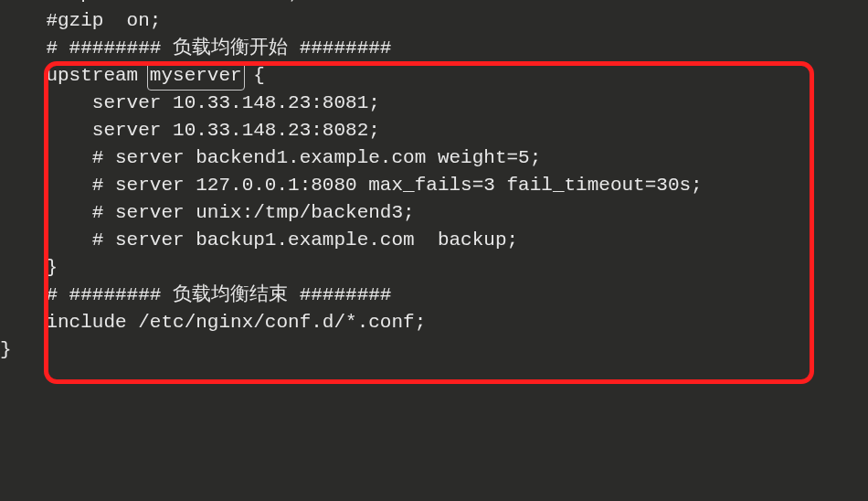 This screenshot has width=868, height=501. Describe the element at coordinates (340, 48) in the screenshot. I see `comment-hash: ########` at that location.